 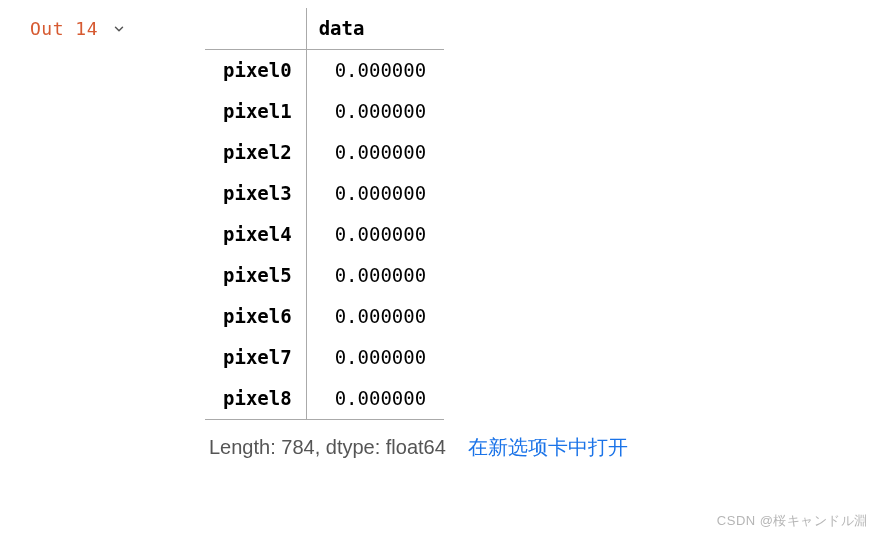 What do you see at coordinates (119, 29) in the screenshot?
I see `chevron-down-icon` at bounding box center [119, 29].